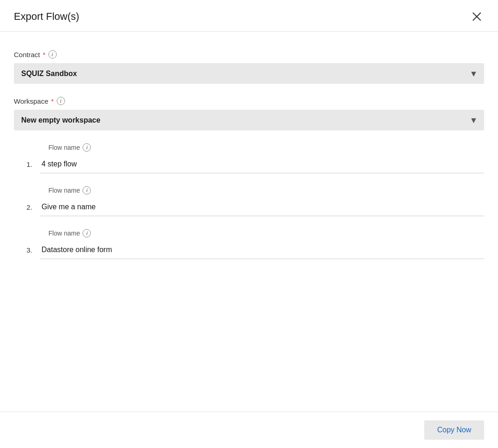 The height and width of the screenshot is (448, 498). Describe the element at coordinates (249, 16) in the screenshot. I see `modal-header: Export Flow(s)` at that location.